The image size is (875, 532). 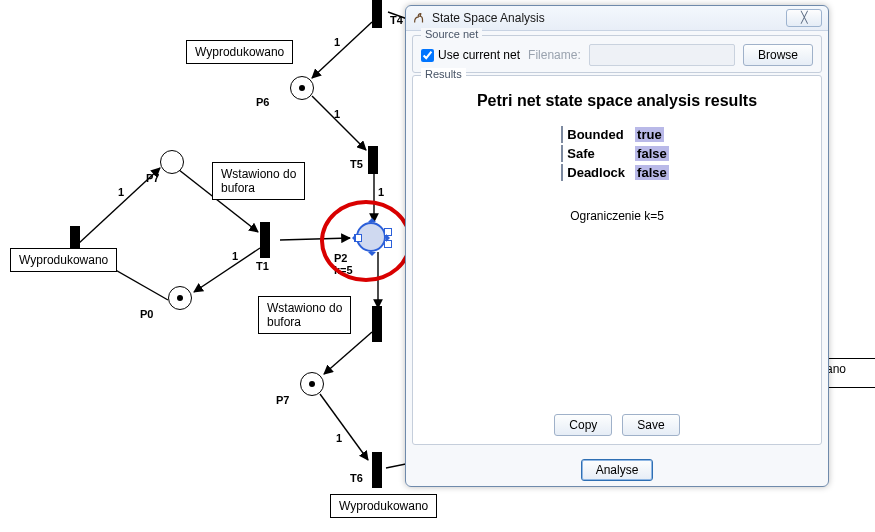 What do you see at coordinates (428, 56) in the screenshot?
I see `use-current-net-input` at bounding box center [428, 56].